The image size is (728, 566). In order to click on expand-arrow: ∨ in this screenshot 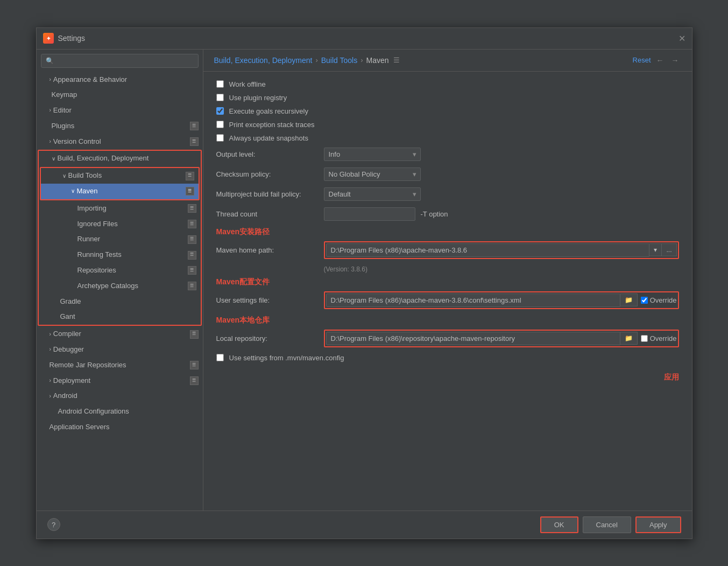, I will do `click(54, 159)`.